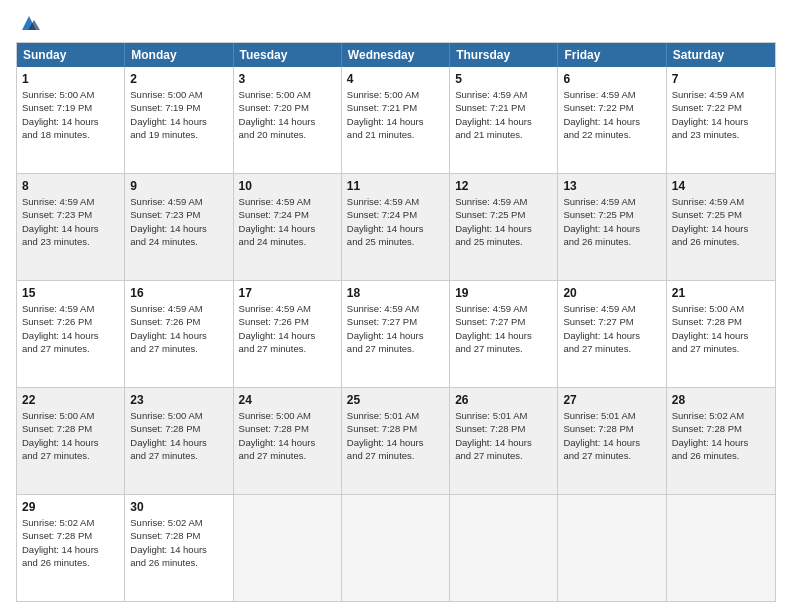 The image size is (792, 612). Describe the element at coordinates (288, 55) in the screenshot. I see `header-day-tuesday: Tuesday` at that location.